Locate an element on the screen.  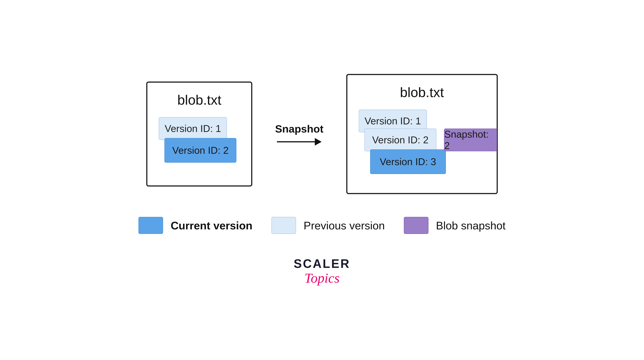
blob-snapshot-swatch is located at coordinates (416, 225).